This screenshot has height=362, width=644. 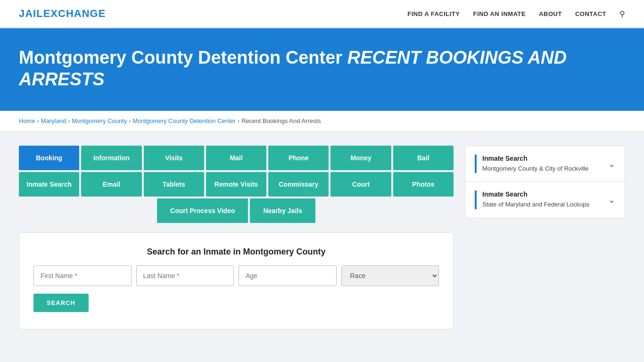 I want to click on logo-jail: JAIL, so click(x=31, y=13).